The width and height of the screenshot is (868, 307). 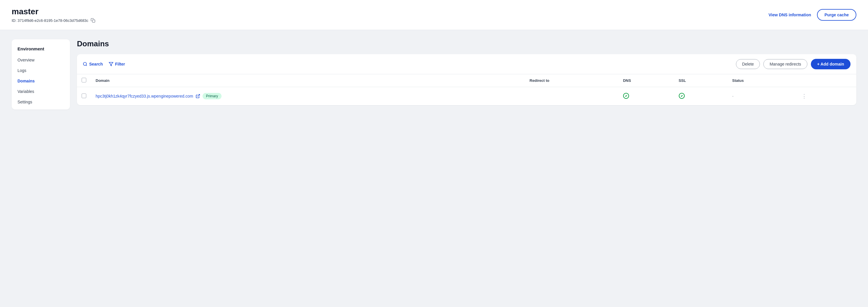 I want to click on filter-label: Filter, so click(x=120, y=64).